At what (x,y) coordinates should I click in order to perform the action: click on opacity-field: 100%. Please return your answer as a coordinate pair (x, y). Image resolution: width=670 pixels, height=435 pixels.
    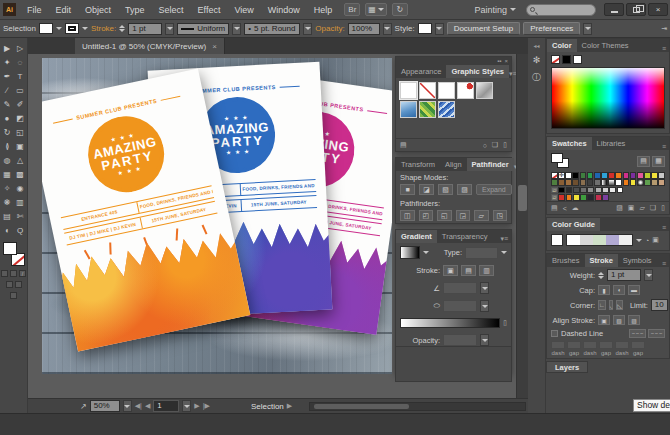
    Looking at the image, I should click on (364, 29).